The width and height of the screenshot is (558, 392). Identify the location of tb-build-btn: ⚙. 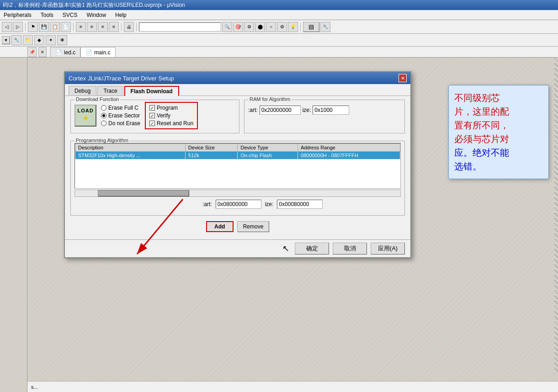
(249, 27).